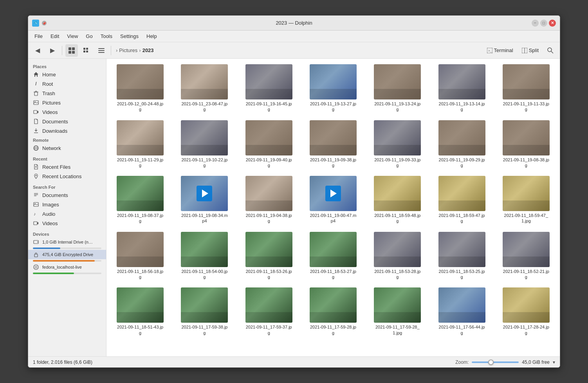 This screenshot has height=383, width=588. I want to click on file-item: 2021-09-11_19-09-38.jpg, so click(333, 144).